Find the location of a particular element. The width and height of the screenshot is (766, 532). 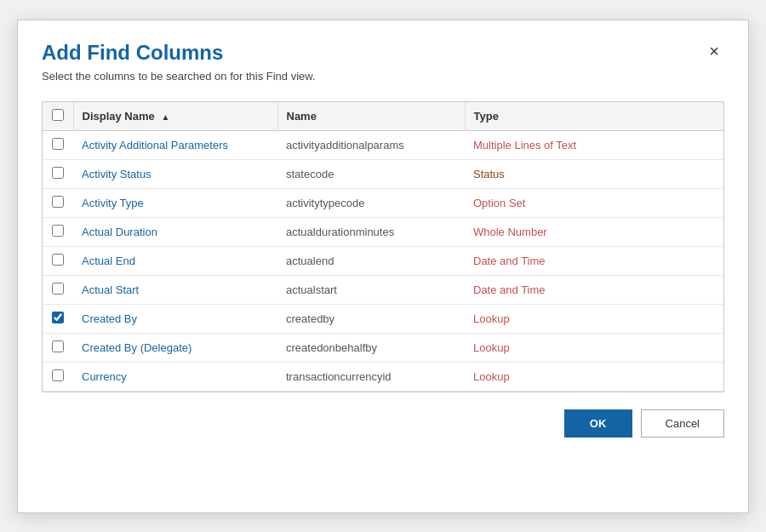

row-display-name: Actual End is located at coordinates (175, 260).